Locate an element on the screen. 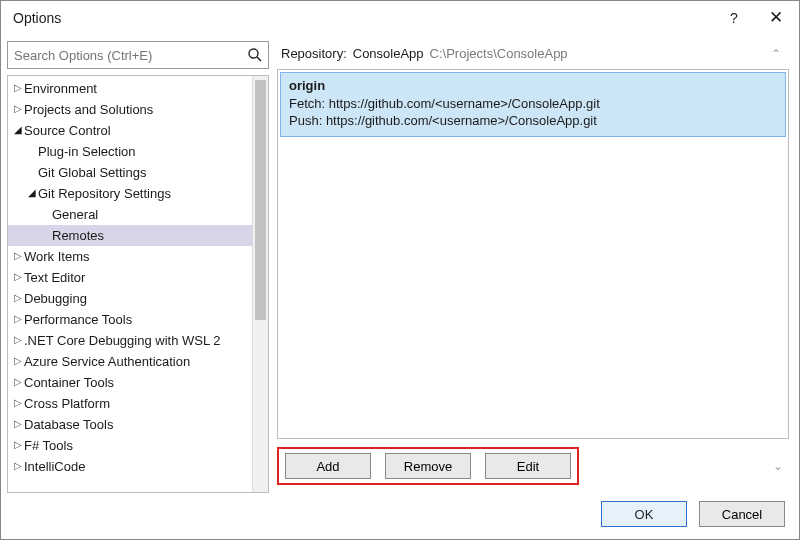 Image resolution: width=800 pixels, height=540 pixels. tree-item-intellicode: ▷IntelliCode is located at coordinates (130, 466).